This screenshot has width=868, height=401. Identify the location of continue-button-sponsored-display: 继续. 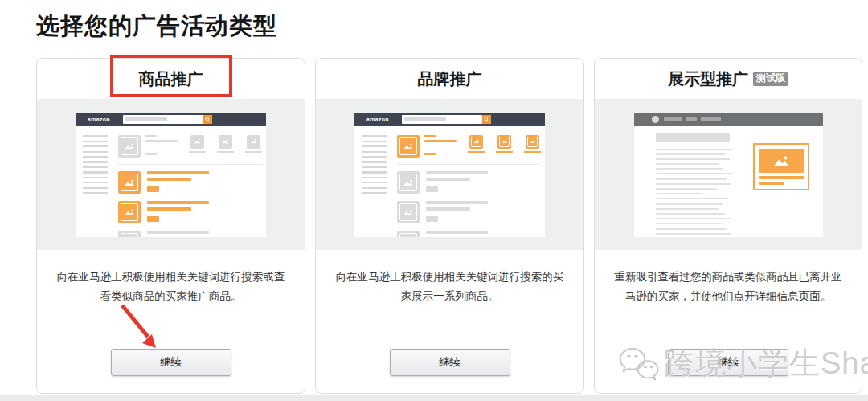
(728, 362).